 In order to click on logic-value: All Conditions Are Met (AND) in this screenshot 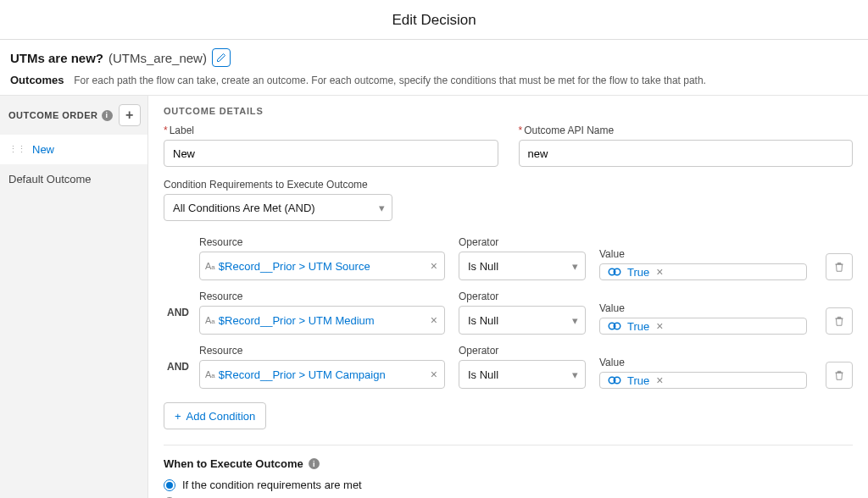, I will do `click(244, 208)`.